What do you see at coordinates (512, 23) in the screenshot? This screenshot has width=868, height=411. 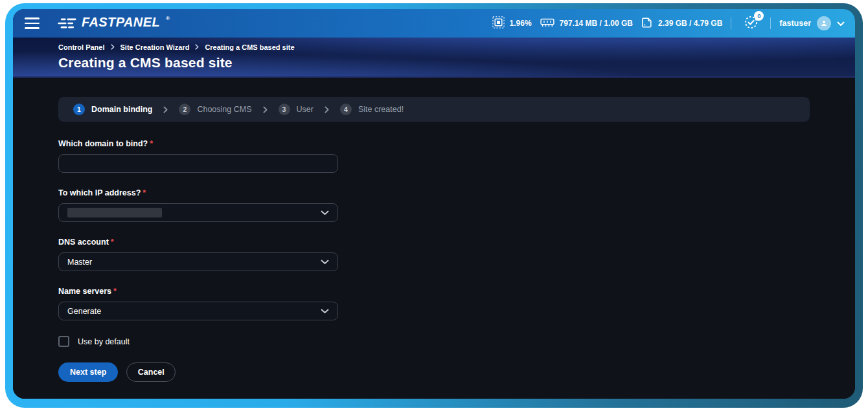 I see `cpu-usage-stat: 1.96%` at bounding box center [512, 23].